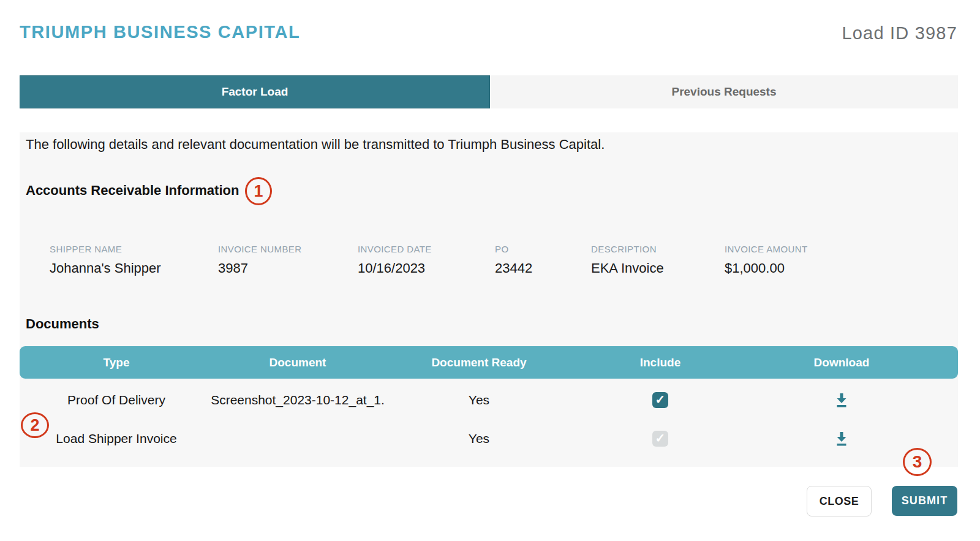  What do you see at coordinates (134, 268) in the screenshot?
I see `field-value: Johanna's Shipper` at bounding box center [134, 268].